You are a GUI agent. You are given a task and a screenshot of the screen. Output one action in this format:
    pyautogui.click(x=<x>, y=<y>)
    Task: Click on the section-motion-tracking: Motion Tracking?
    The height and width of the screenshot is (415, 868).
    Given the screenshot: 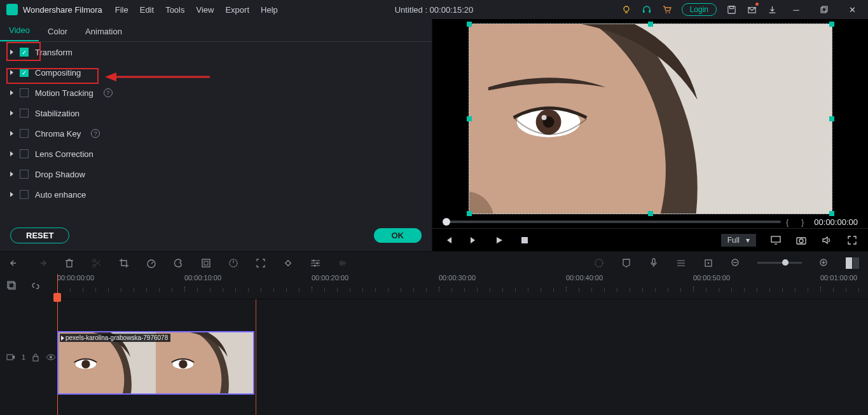 What is the action you would take?
    pyautogui.click(x=216, y=93)
    